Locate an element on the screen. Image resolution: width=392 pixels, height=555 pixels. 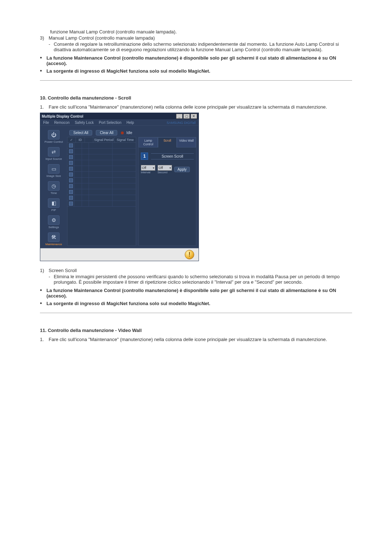
pip-icon: ◧ is located at coordinates (54, 203).